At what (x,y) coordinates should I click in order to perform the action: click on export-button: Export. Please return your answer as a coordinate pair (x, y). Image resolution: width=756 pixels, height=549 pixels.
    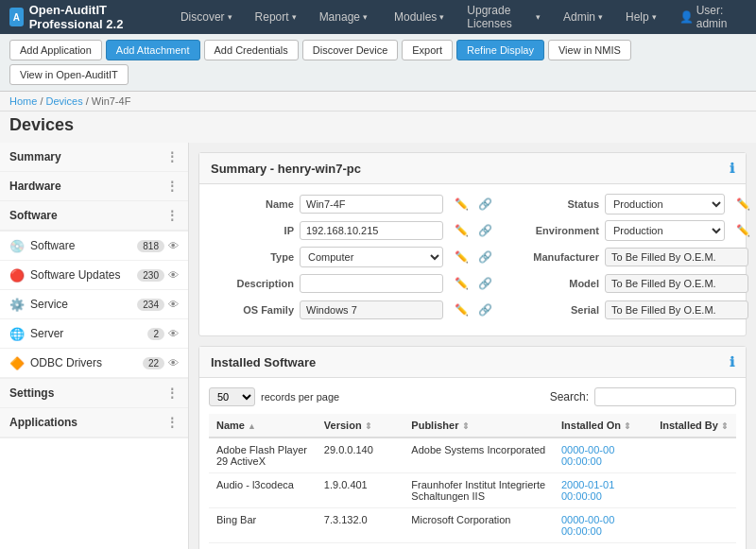
    Looking at the image, I should click on (427, 50).